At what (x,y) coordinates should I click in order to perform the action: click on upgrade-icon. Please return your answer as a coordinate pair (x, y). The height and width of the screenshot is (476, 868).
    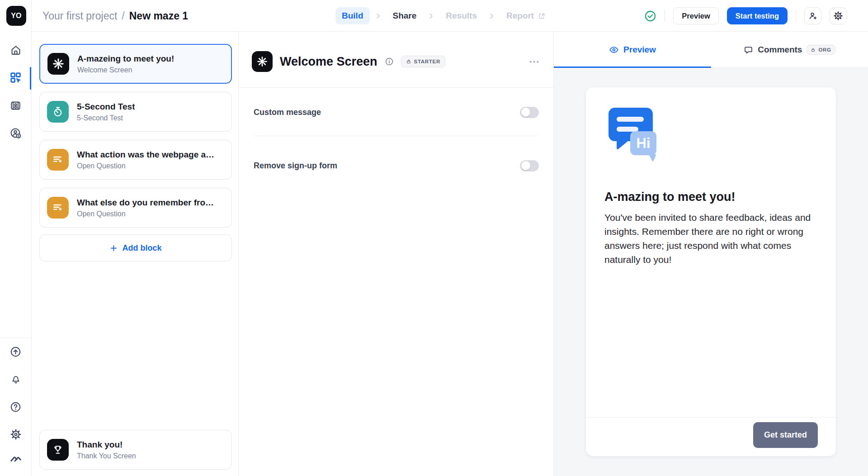
    Looking at the image, I should click on (16, 352).